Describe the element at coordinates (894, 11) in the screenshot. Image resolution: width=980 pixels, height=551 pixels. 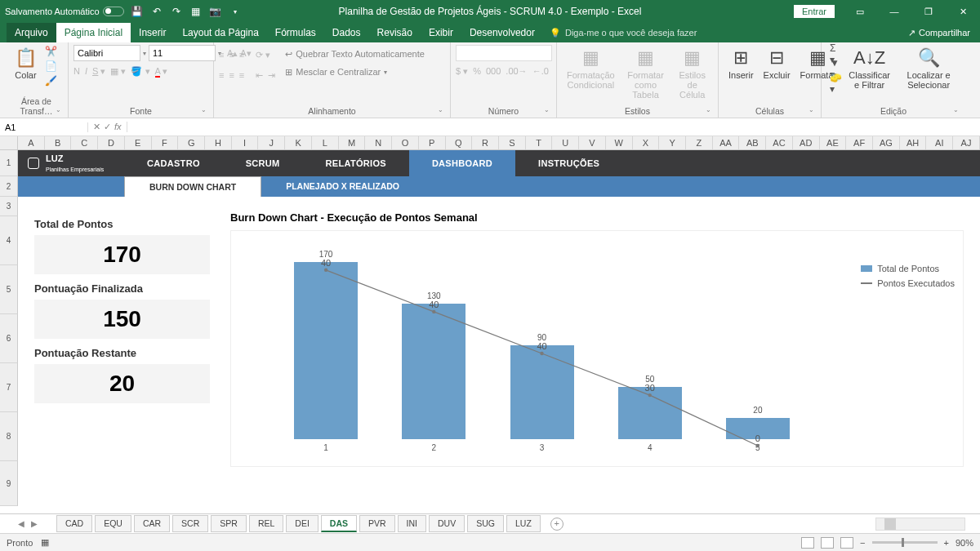
I see `minimize-icon: —` at that location.